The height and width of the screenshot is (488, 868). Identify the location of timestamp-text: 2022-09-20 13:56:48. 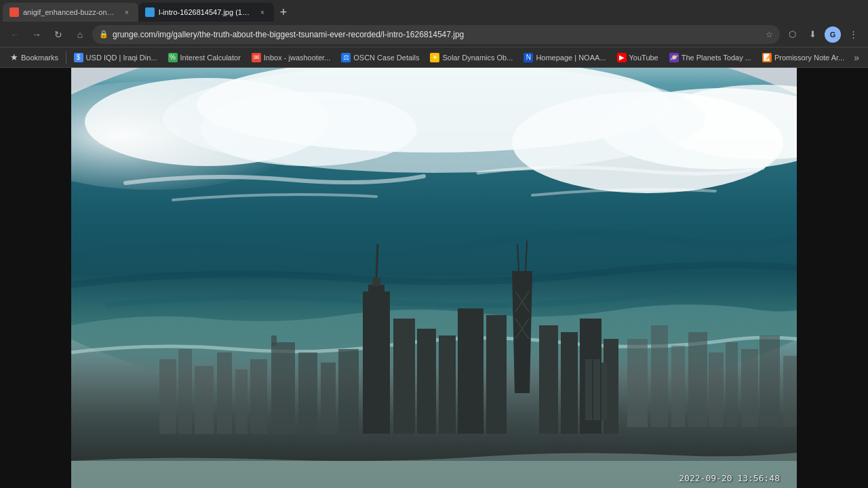
(730, 479).